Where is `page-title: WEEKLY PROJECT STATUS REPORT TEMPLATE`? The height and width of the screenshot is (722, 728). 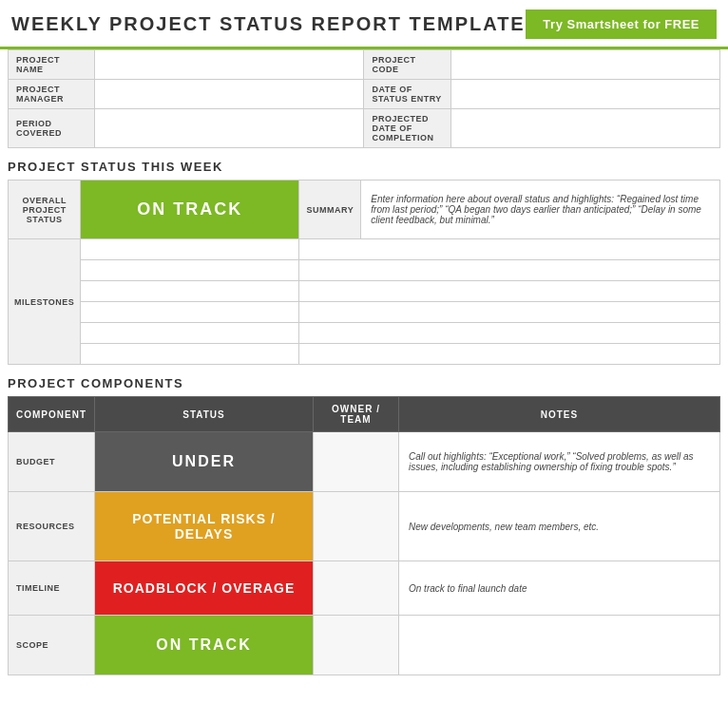 page-title: WEEKLY PROJECT STATUS REPORT TEMPLATE is located at coordinates (268, 25).